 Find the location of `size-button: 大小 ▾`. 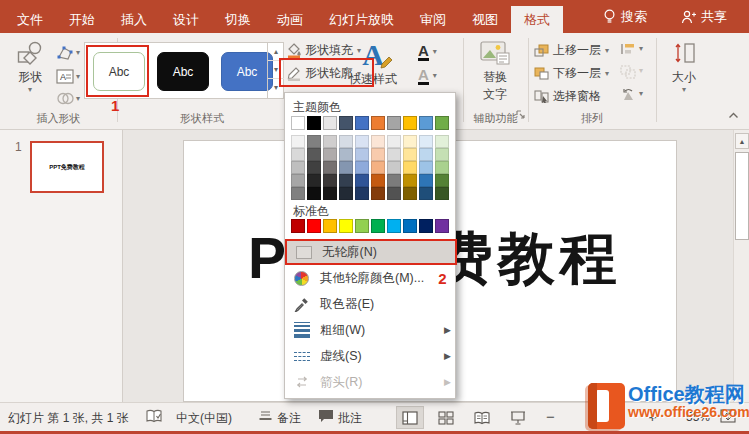

size-button: 大小 ▾ is located at coordinates (684, 68).